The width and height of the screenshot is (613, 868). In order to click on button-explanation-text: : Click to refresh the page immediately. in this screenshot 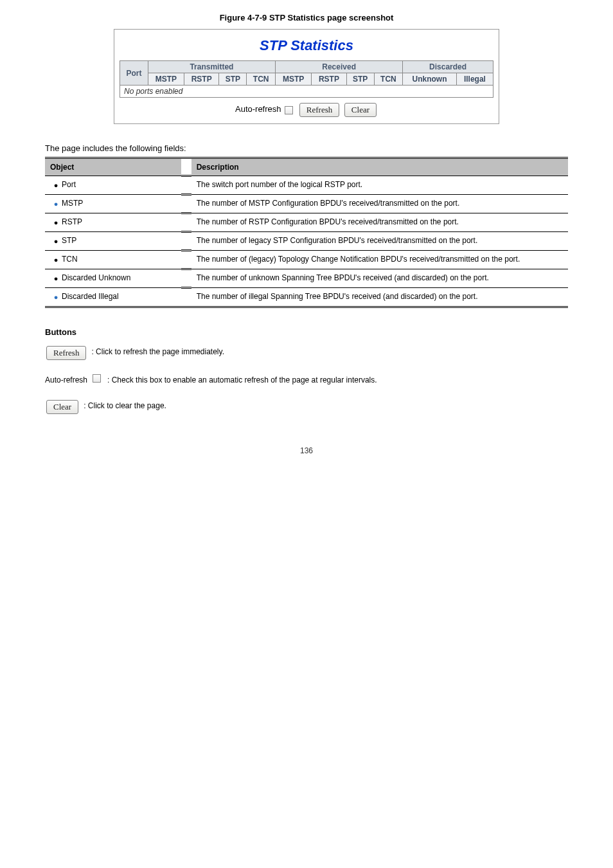, I will do `click(330, 352)`.